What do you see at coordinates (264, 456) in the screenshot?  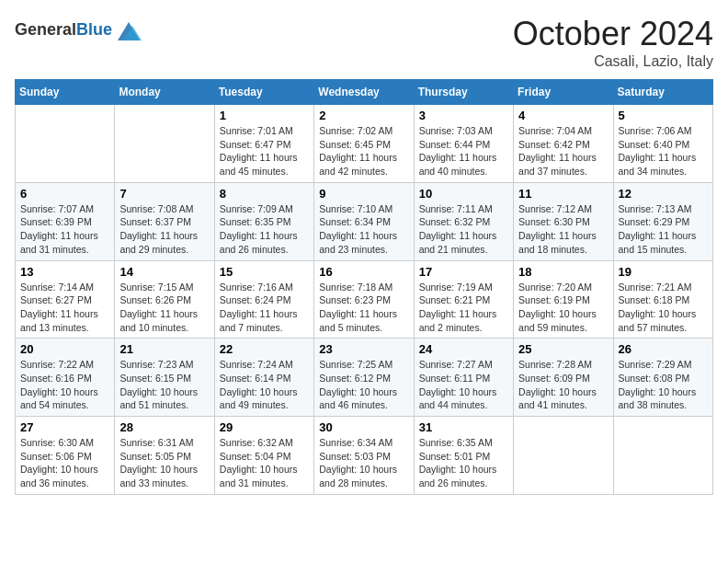 I see `calendar-cell: 29Sunrise: 6:32 AMSunset: 5:04 PMDayligh…` at bounding box center [264, 456].